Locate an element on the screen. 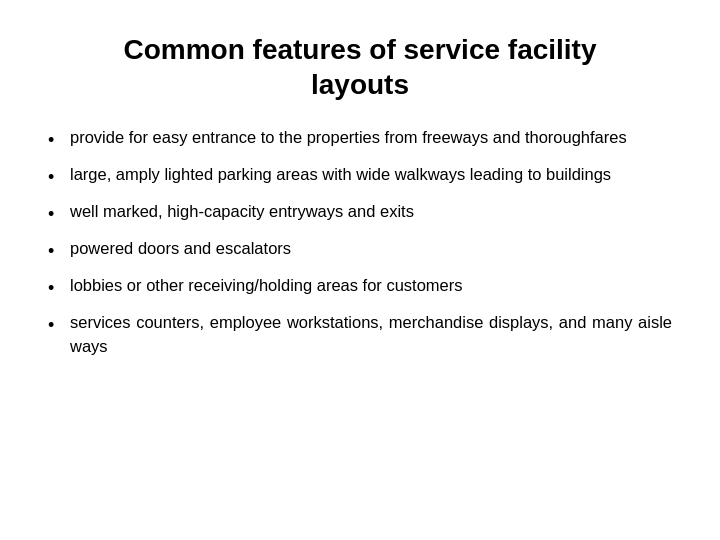  list-item: • services counters, employee workstatio… is located at coordinates (360, 335).